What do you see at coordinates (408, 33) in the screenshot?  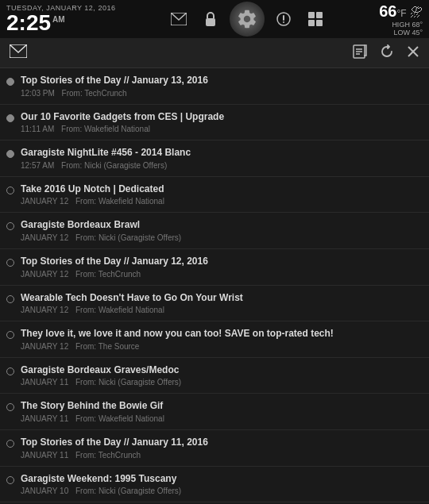 I see `temp-low: LOW 45°` at bounding box center [408, 33].